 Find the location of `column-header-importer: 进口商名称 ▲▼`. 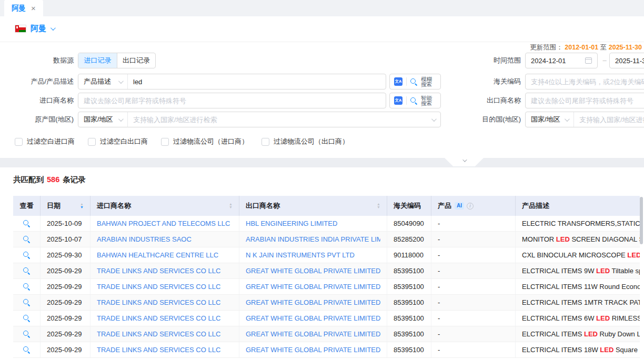

column-header-importer: 进口商名称 ▲▼ is located at coordinates (165, 206).